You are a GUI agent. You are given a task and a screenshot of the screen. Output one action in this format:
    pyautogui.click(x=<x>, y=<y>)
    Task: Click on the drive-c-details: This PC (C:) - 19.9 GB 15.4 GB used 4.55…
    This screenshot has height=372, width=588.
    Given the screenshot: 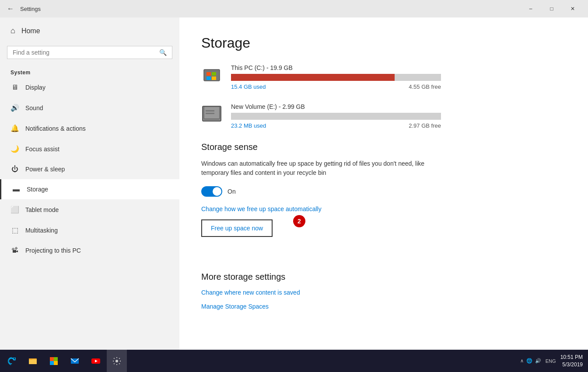 What is the action you would take?
    pyautogui.click(x=399, y=77)
    